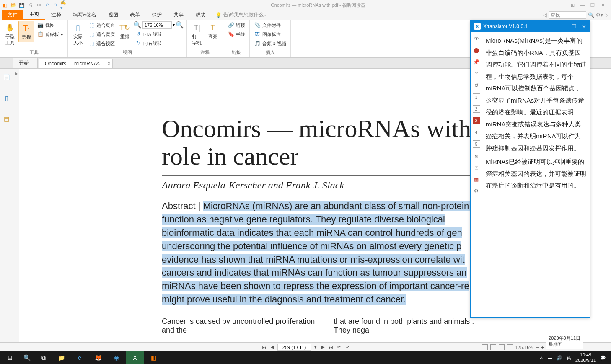 Image resolution: width=611 pixels, height=364 pixels. What do you see at coordinates (541, 358) in the screenshot?
I see `tray-up-icon: ㅅ` at bounding box center [541, 358].